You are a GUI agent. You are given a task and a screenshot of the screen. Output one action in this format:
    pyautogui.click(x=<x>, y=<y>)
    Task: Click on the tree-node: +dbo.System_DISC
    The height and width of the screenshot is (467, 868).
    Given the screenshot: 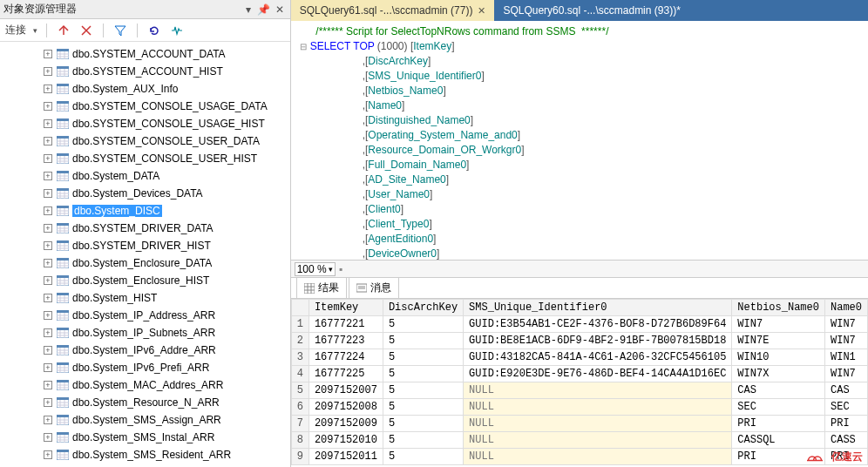 What is the action you would take?
    pyautogui.click(x=145, y=211)
    